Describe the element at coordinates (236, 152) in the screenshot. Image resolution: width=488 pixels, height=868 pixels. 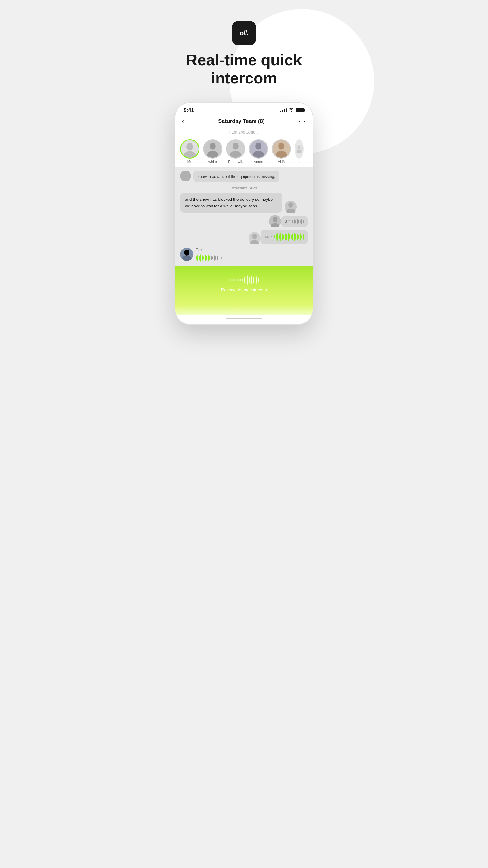
I see `avatar-item-peter: Peter wil.` at that location.